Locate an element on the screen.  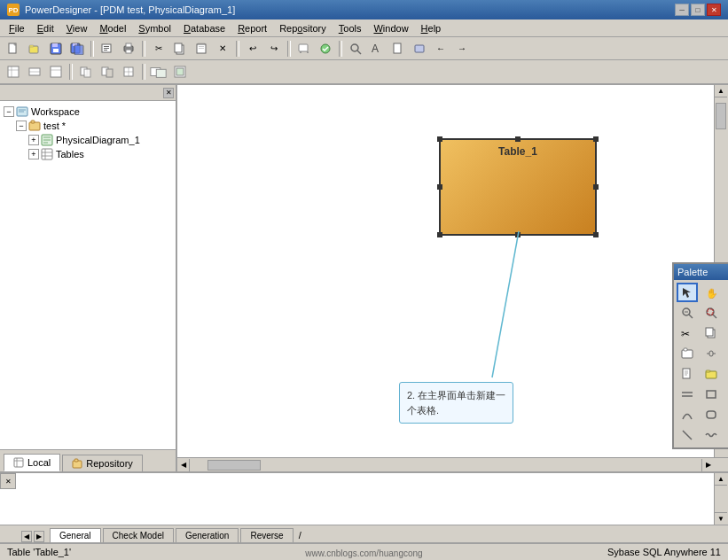
menu-model: Model is located at coordinates (113, 28).